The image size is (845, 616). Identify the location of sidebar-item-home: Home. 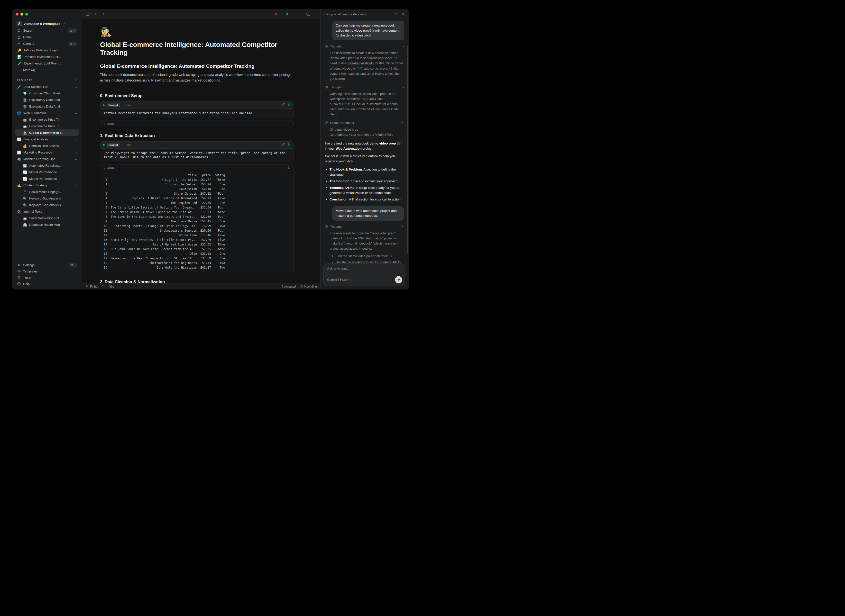
(47, 37).